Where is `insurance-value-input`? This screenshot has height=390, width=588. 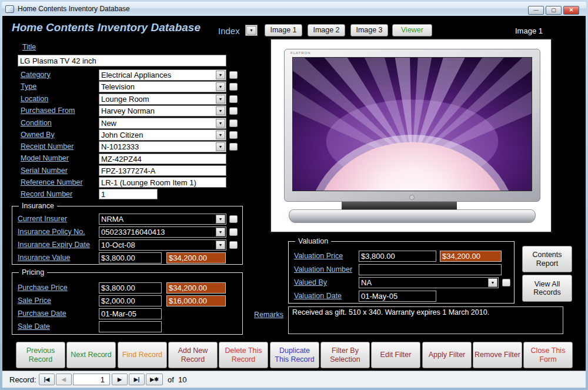
insurance-value-input is located at coordinates (131, 258).